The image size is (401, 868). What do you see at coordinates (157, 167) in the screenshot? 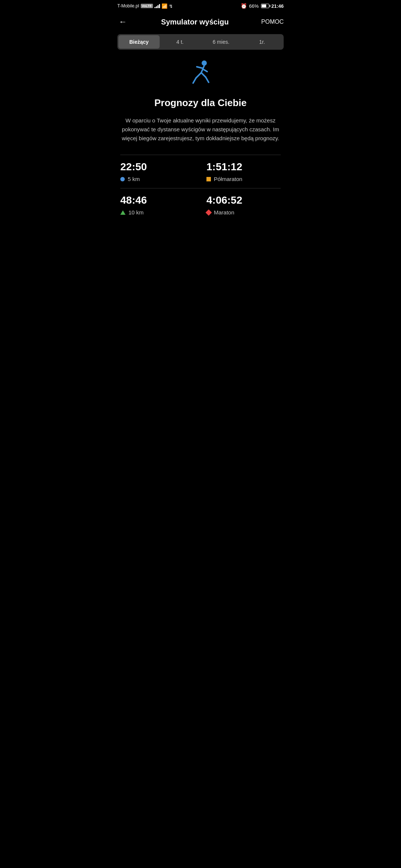
I see `time-5km: 22:50` at bounding box center [157, 167].